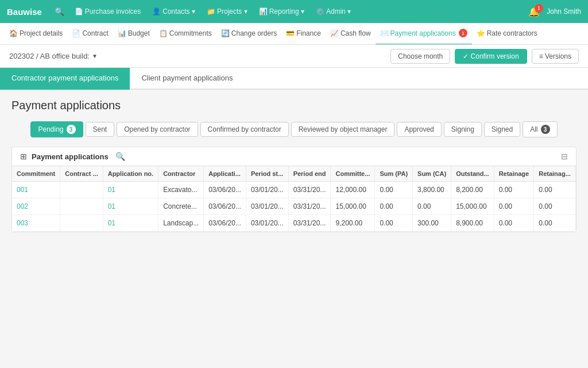 The width and height of the screenshot is (588, 368). What do you see at coordinates (36, 34) in the screenshot?
I see `sec-nav-project-details: 🏠 Project details` at bounding box center [36, 34].